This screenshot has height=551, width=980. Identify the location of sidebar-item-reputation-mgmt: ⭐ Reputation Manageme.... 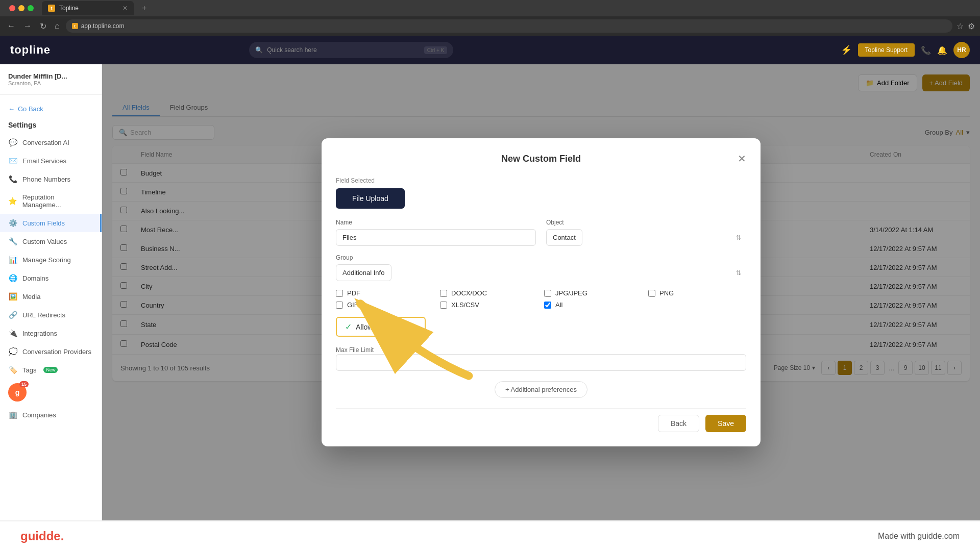
(51, 201).